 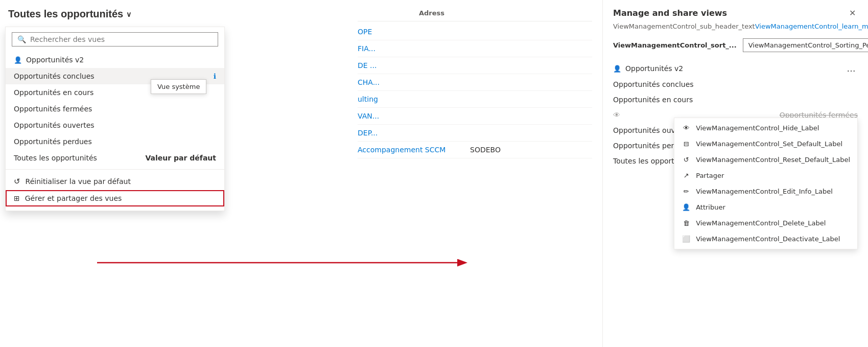 I want to click on ctx-share-label: Partager, so click(x=710, y=176).